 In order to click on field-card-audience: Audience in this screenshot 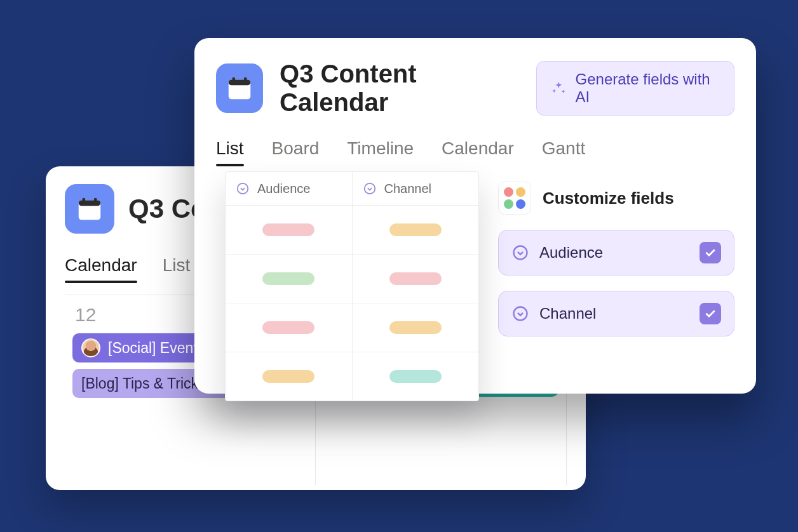, I will do `click(616, 253)`.